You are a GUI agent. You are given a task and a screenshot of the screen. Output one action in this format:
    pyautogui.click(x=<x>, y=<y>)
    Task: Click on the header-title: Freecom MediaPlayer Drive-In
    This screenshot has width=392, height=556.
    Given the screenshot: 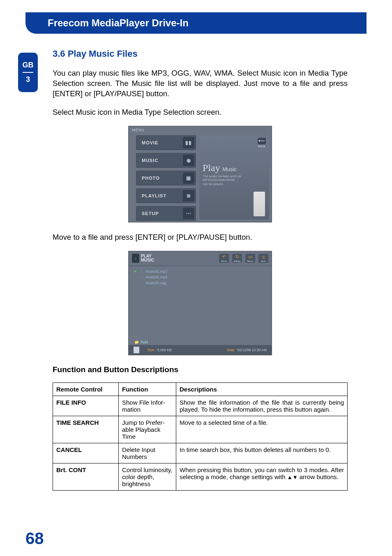 What is the action you would take?
    pyautogui.click(x=118, y=23)
    